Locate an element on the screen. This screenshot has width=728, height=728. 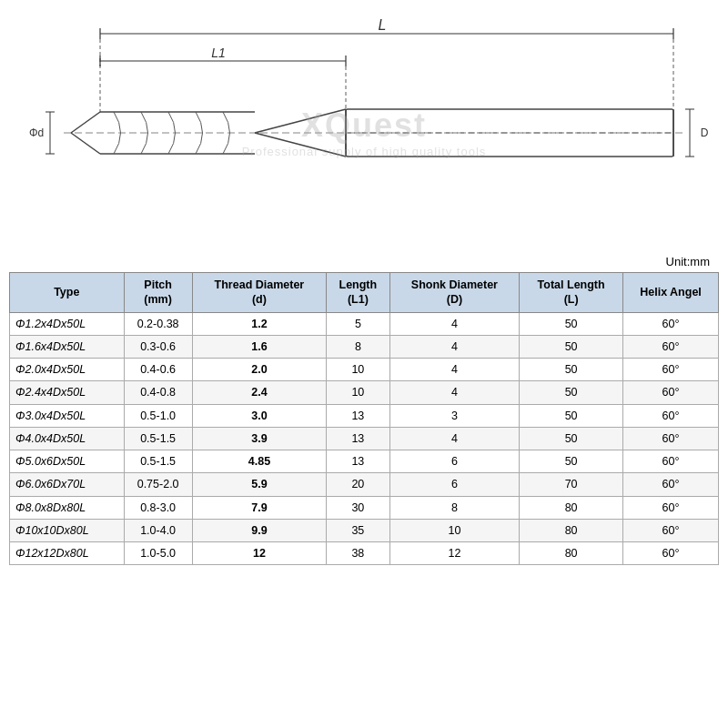
col-header-helix: Helix Angel is located at coordinates (672, 293).